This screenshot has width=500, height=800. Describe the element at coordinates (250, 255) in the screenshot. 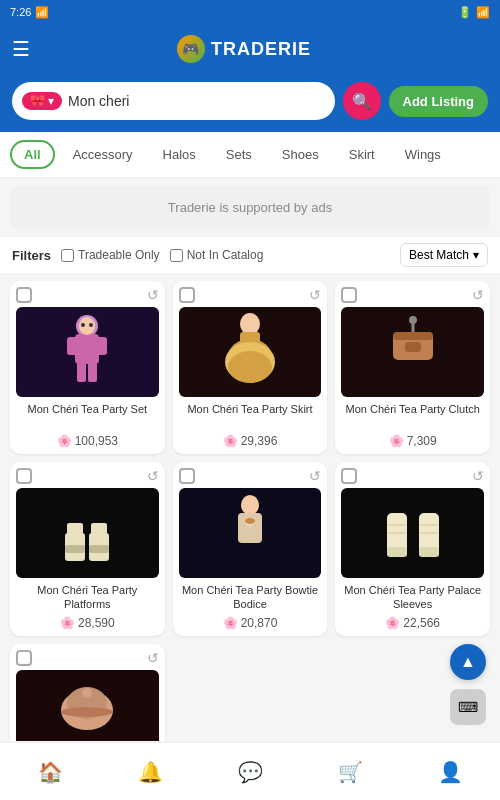

I see `filters-row: Filters Tradeable Only Not In Catalog Be…` at that location.